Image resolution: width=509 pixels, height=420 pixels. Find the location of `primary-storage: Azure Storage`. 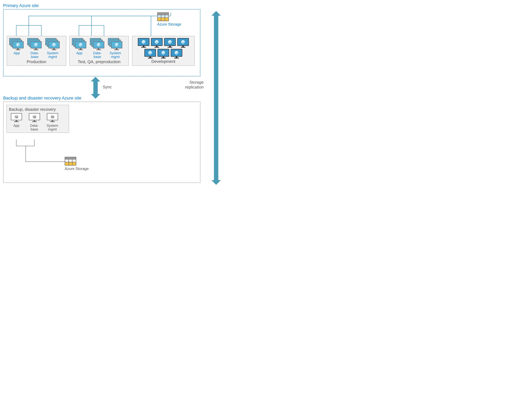

primary-storage: Azure Storage is located at coordinates (169, 19).